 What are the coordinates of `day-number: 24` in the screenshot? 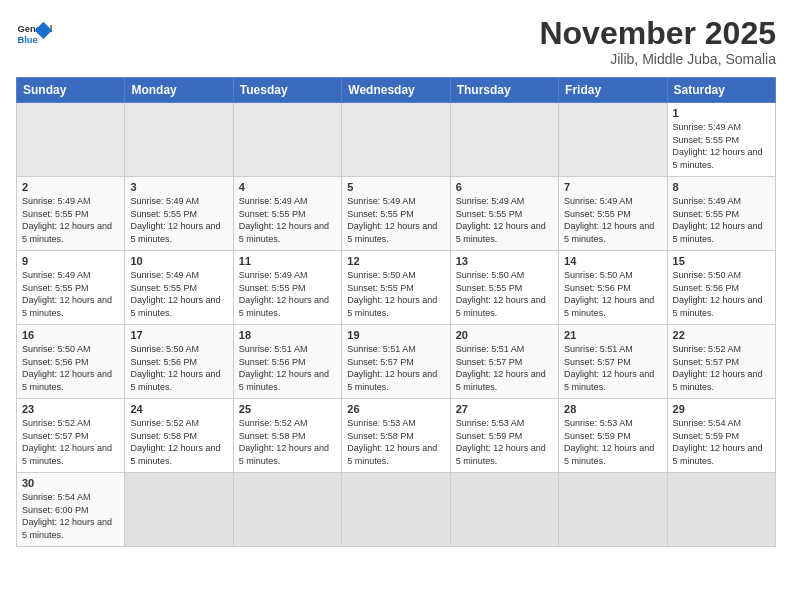 It's located at (178, 409).